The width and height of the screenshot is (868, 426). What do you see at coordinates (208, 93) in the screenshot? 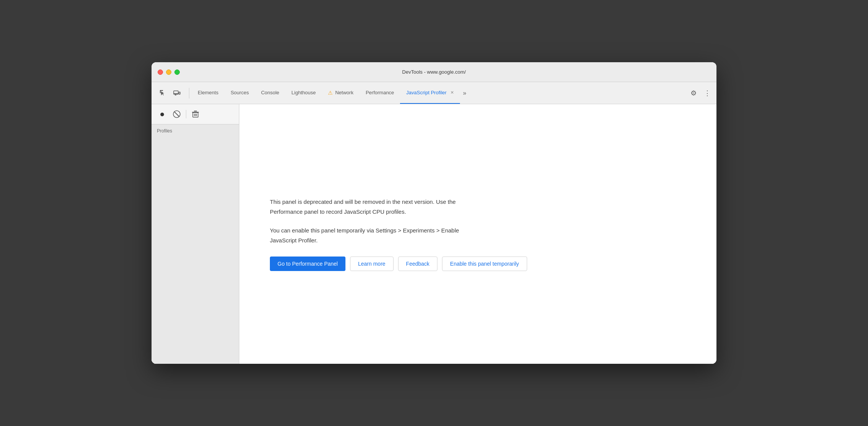
I see `tab-elements: Elements` at bounding box center [208, 93].